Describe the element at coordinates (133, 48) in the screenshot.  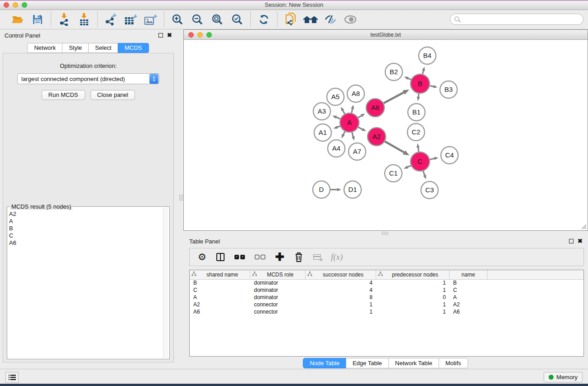
I see `tab-mcds: MCDS` at that location.